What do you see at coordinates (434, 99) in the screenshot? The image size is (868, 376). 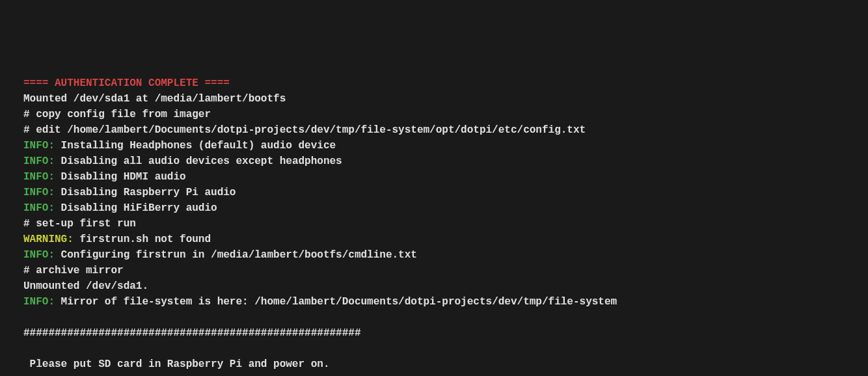 I see `terminal-line: Mounted /dev/sda1 at /media/lambert/boot…` at bounding box center [434, 99].